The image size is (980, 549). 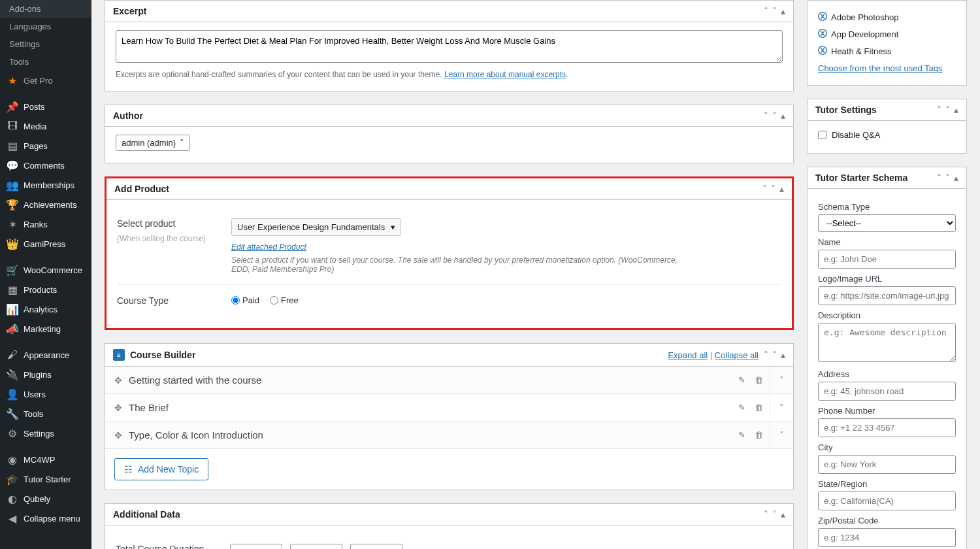 What do you see at coordinates (46, 165) in the screenshot?
I see `sidebar-item: 💬Comments` at bounding box center [46, 165].